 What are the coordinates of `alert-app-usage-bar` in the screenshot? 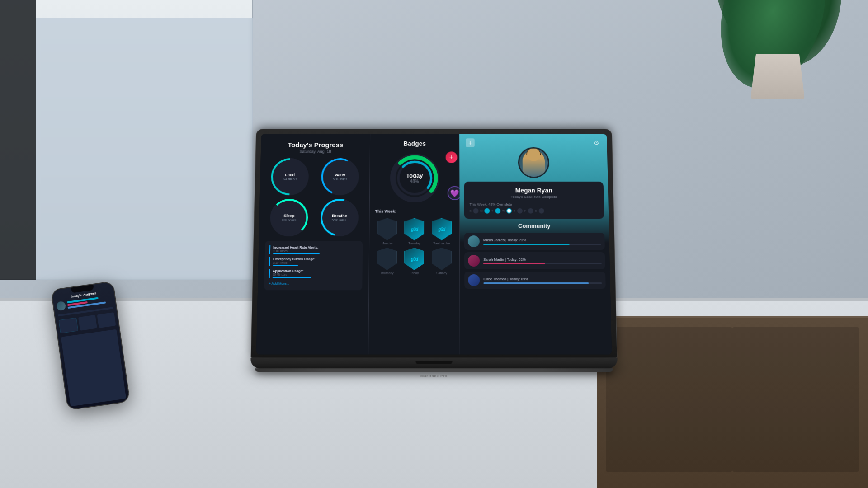 It's located at (292, 277).